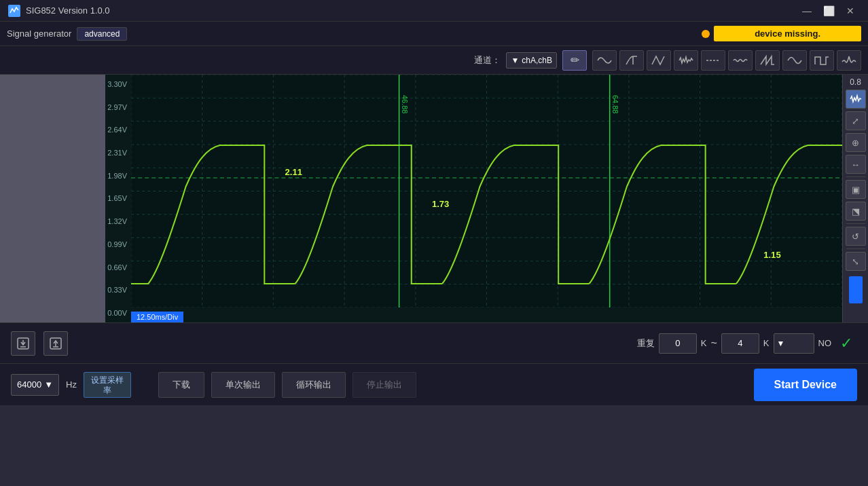 Image resolution: width=868 pixels, height=486 pixels. I want to click on y-label-7: 0.99V, so click(118, 244).